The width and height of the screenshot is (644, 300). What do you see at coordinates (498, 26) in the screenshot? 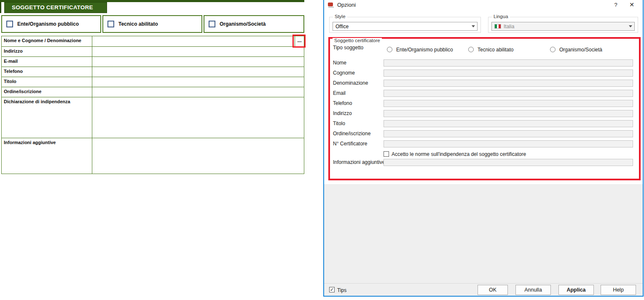
I see `italy-flag-icon` at bounding box center [498, 26].